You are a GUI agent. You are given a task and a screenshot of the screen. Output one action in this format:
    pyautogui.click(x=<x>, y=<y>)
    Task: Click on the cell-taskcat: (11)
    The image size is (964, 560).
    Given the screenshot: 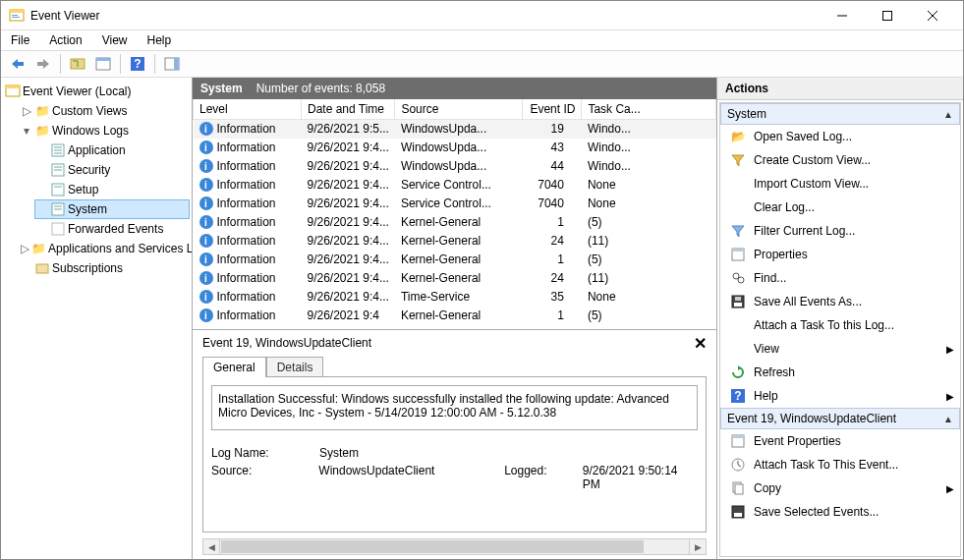 What is the action you would take?
    pyautogui.click(x=649, y=279)
    